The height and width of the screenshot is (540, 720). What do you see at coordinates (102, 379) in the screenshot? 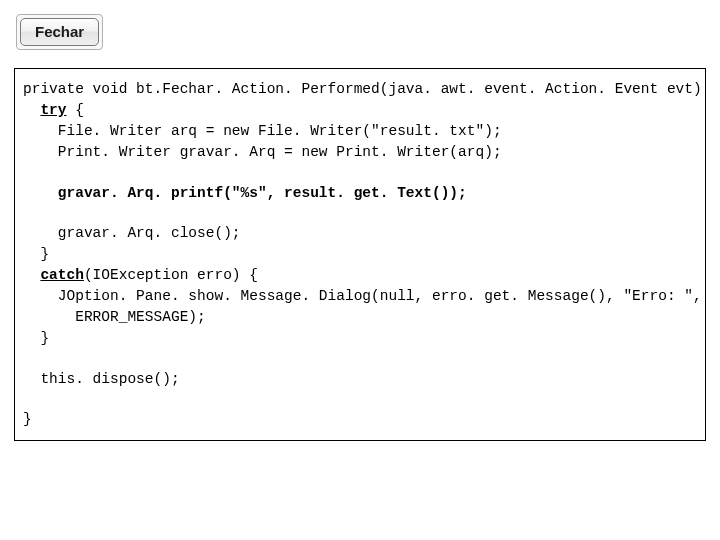
I see `code-line-12: this. dispose();` at bounding box center [102, 379].